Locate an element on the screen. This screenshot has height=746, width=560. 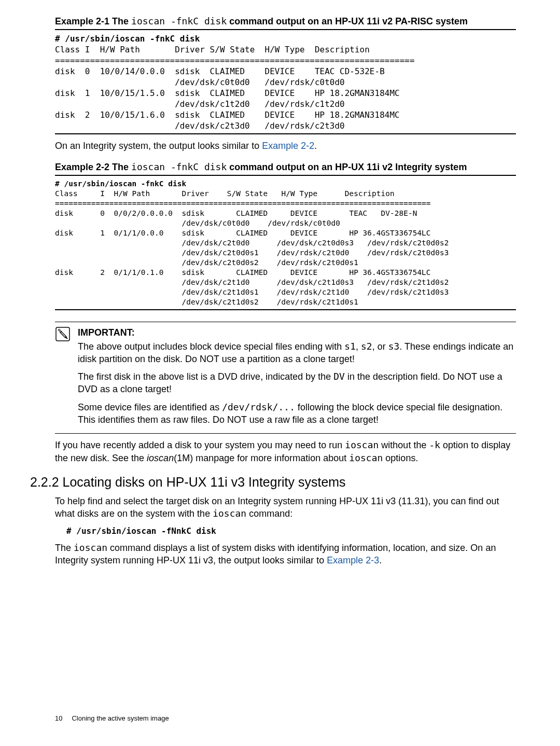
ex1-output: Class I H/W Path Driver S/W State H/W Ty… is located at coordinates (235, 88).